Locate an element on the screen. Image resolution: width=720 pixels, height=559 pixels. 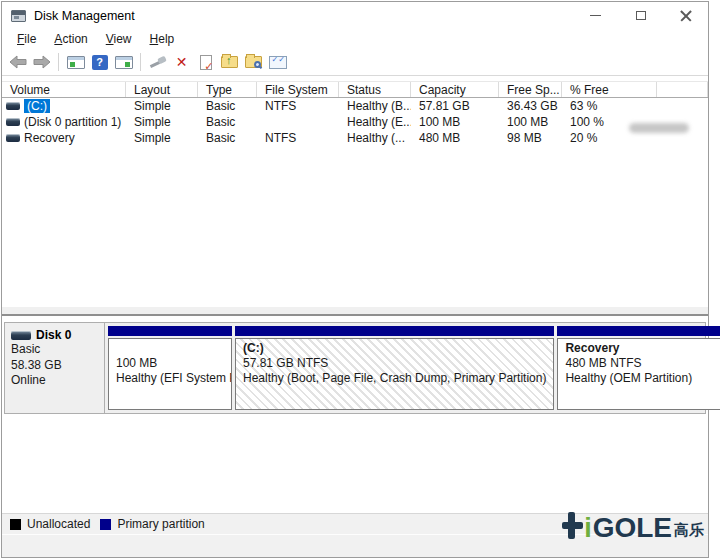
menu-action: Action is located at coordinates (70, 39).